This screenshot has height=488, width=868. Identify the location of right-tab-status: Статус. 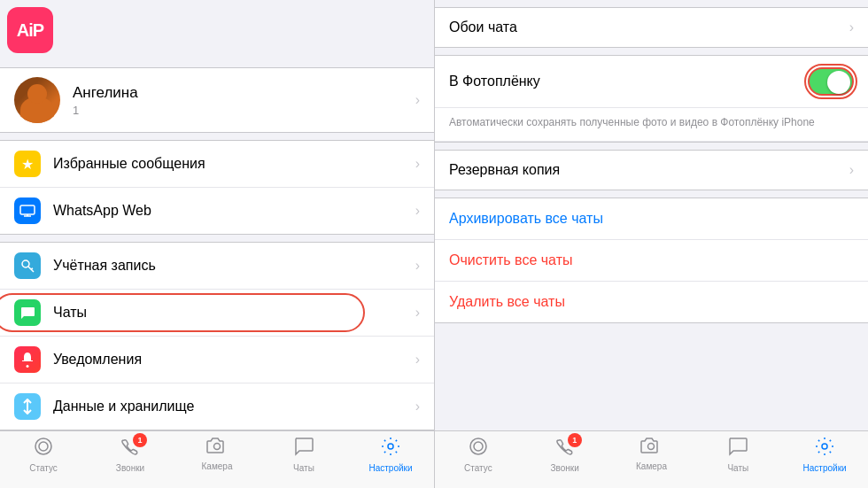
(478, 455).